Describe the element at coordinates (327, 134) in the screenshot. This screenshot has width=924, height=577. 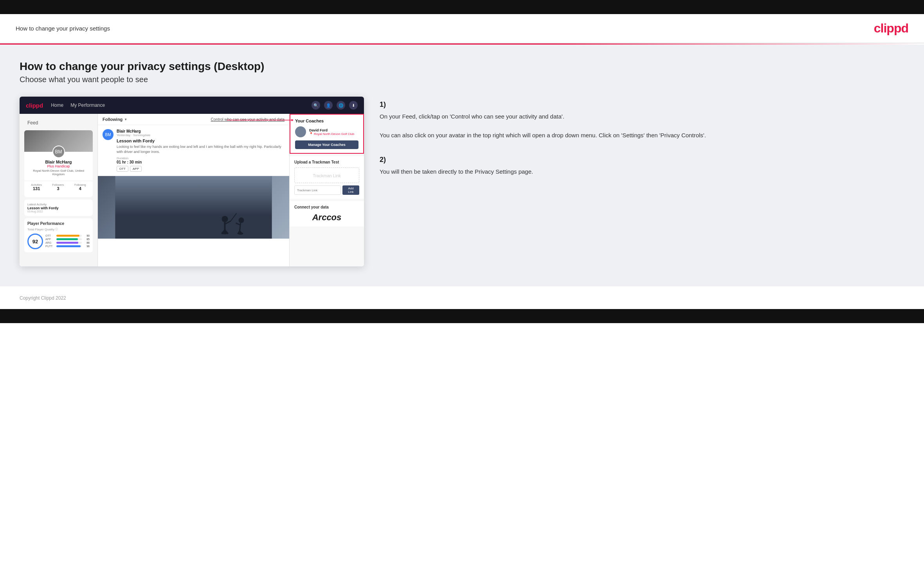
I see `coaches-section: Your Coaches David Ford 📍 Royal North De…` at that location.